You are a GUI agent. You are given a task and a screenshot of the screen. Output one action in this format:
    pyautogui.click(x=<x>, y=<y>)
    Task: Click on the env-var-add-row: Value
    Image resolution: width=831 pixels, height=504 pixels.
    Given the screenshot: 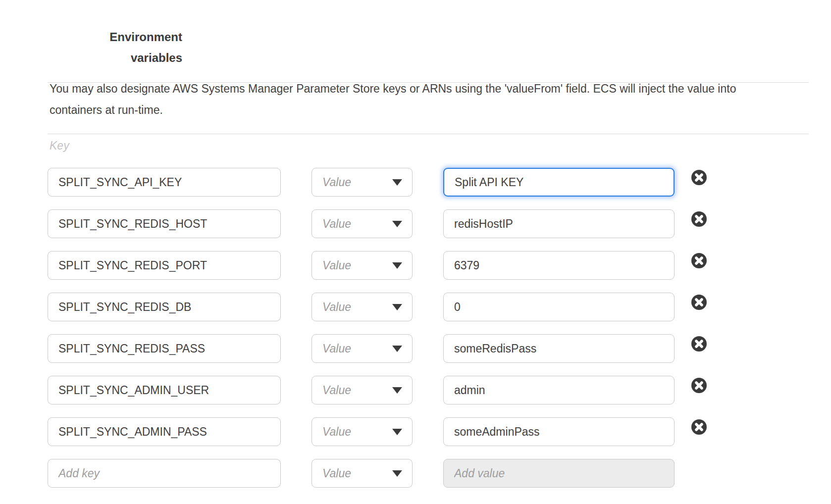 What is the action you would take?
    pyautogui.click(x=416, y=473)
    